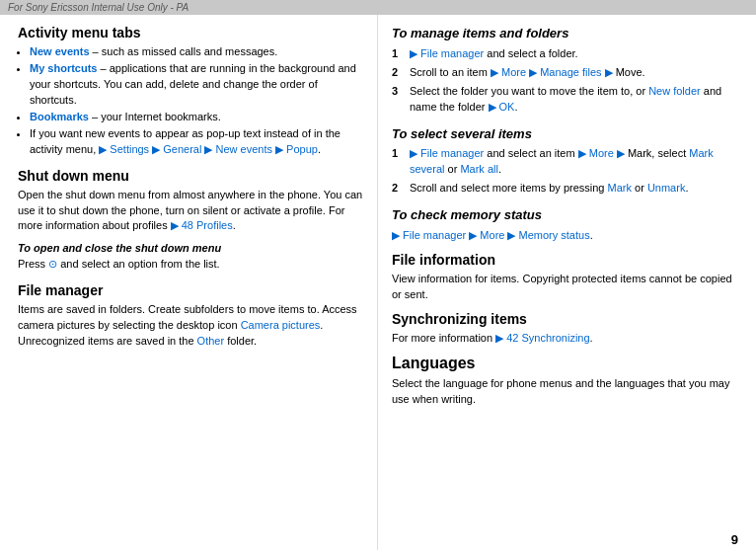  Describe the element at coordinates (565, 162) in the screenshot. I see `step-item: 1 ▶ File manager and select an item ▶ Mo…` at that location.